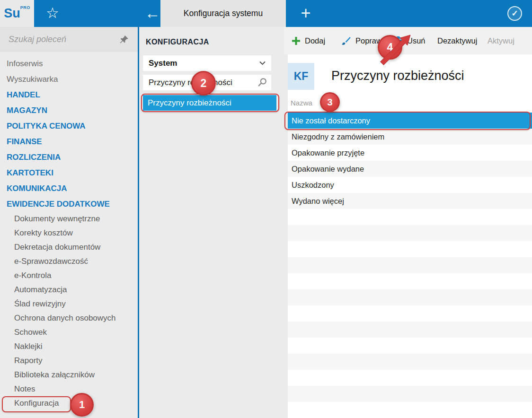 The width and height of the screenshot is (532, 418). What do you see at coordinates (210, 103) in the screenshot?
I see `annotation-highlight-config-item` at bounding box center [210, 103].